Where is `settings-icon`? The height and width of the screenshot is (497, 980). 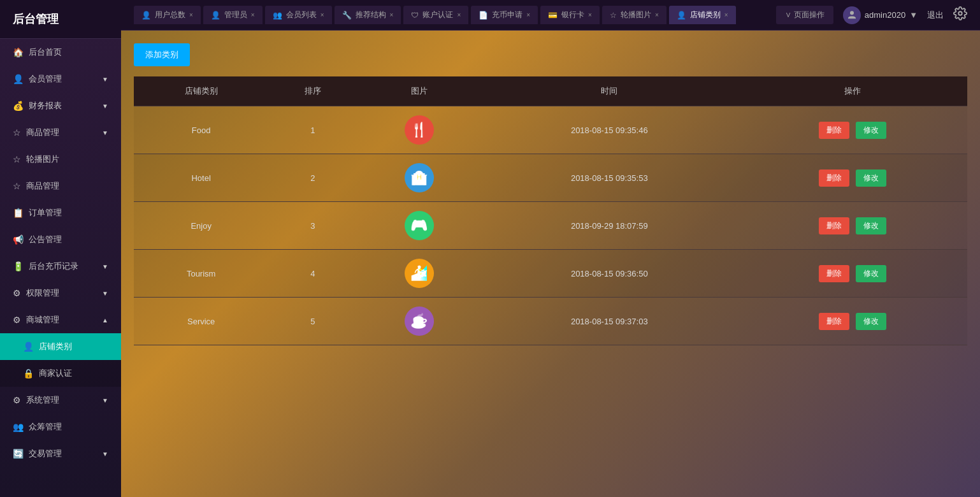 settings-icon is located at coordinates (960, 15).